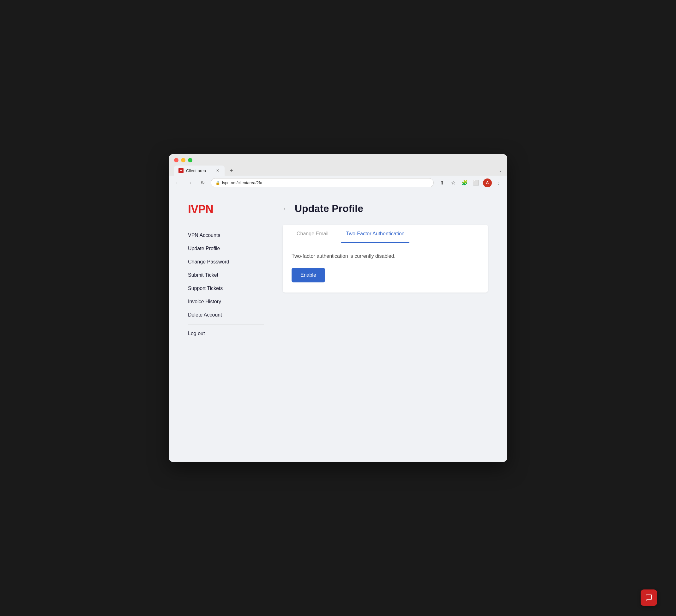 The image size is (676, 616). I want to click on user-avatar: A, so click(488, 183).